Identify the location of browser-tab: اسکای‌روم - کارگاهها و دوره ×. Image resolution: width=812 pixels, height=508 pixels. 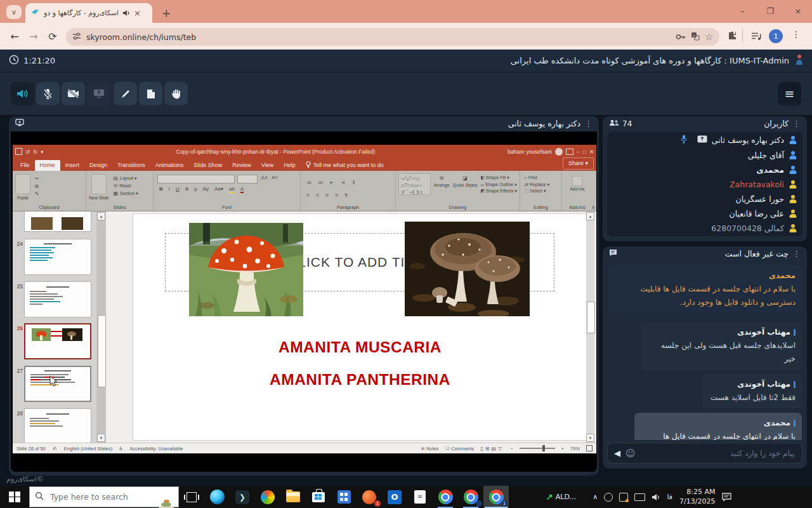
(89, 13).